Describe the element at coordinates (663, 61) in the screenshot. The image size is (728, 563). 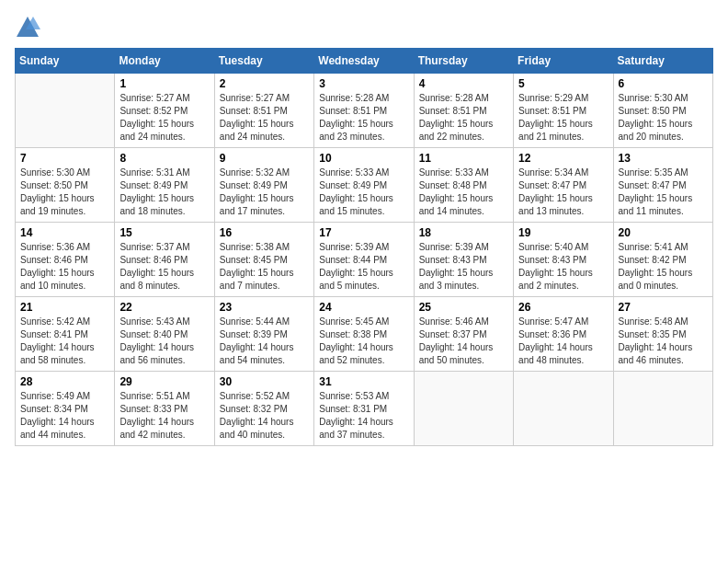
I see `column-header-saturday: Saturday` at that location.